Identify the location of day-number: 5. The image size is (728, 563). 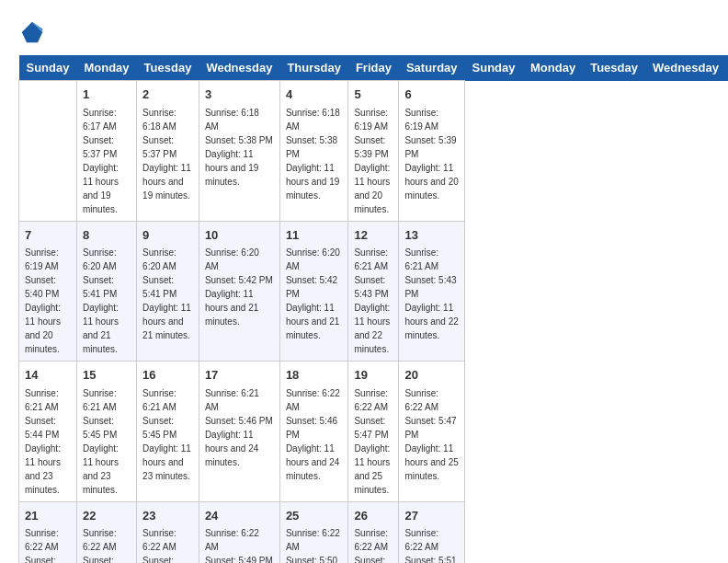
(373, 95).